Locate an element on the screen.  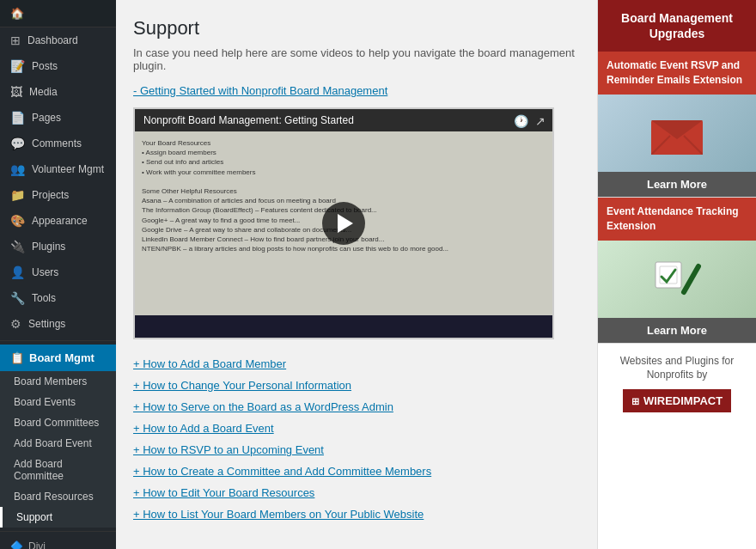
upgrade-header: Board Management Upgrades is located at coordinates (677, 26).